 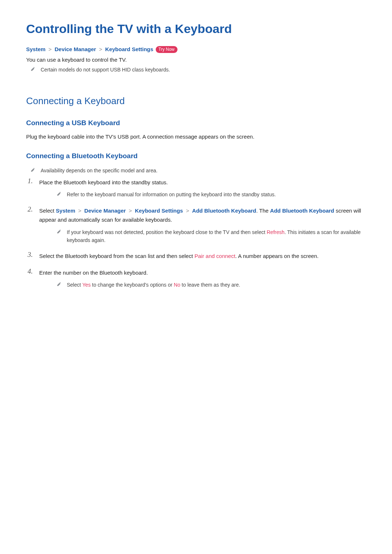 I want to click on note-text: Availability depends on the specific mod…, so click(x=99, y=171).